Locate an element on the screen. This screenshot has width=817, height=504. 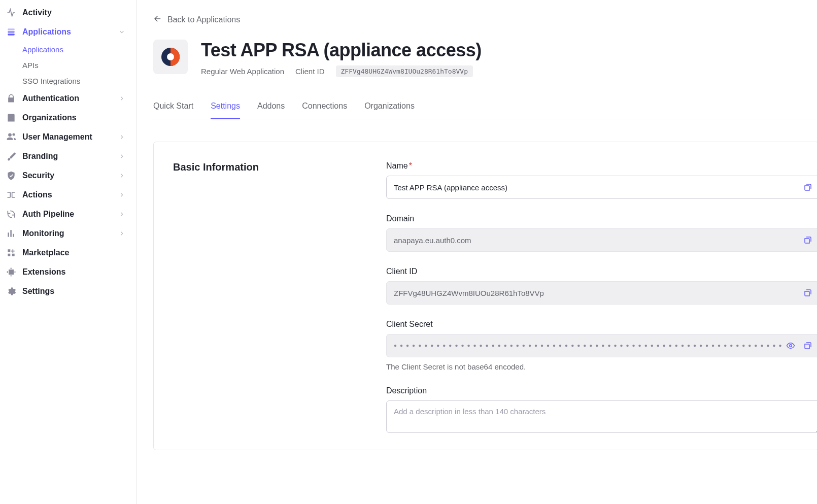
panel-heading: Basic Information is located at coordinates (264, 167).